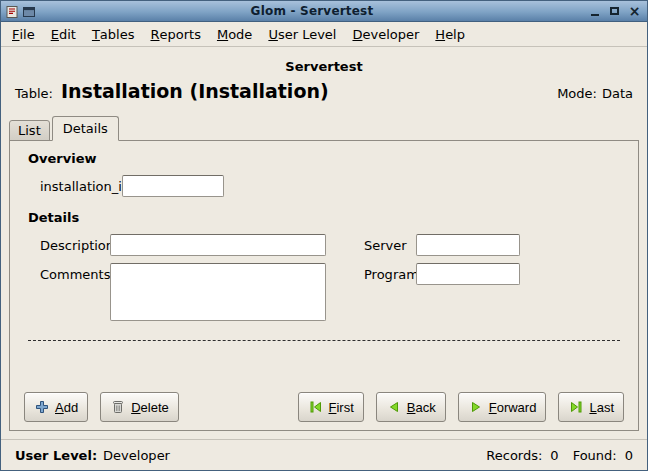 The image size is (648, 471). Describe the element at coordinates (218, 245) in the screenshot. I see `description-input` at that location.